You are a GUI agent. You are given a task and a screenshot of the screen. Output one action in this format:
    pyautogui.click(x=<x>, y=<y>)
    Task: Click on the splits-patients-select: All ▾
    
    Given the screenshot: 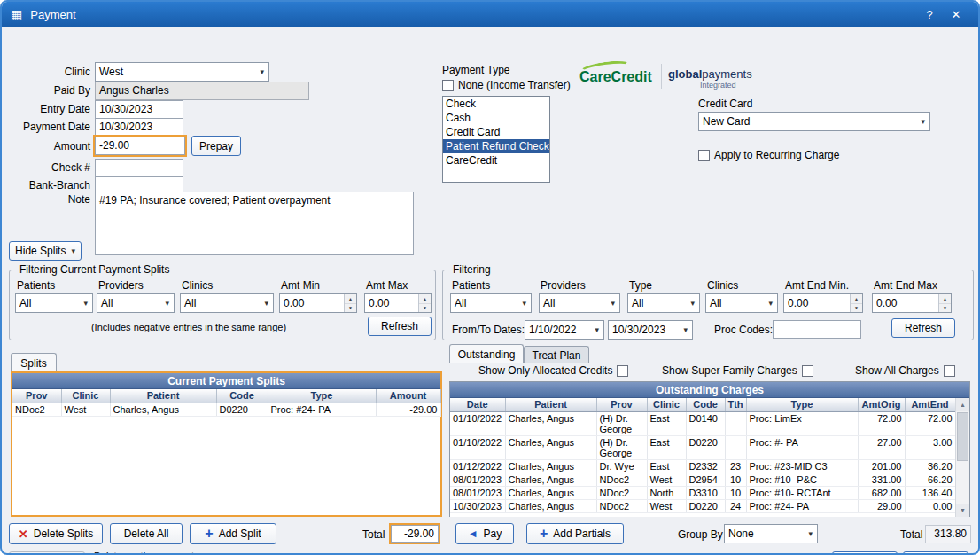 What is the action you would take?
    pyautogui.click(x=54, y=303)
    